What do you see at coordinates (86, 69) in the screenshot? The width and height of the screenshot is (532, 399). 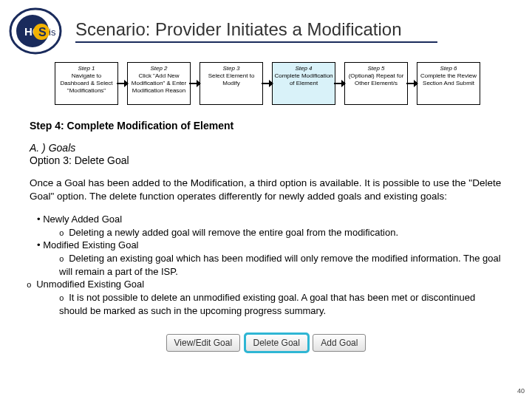 I see `step-number: Step 1` at bounding box center [86, 69].